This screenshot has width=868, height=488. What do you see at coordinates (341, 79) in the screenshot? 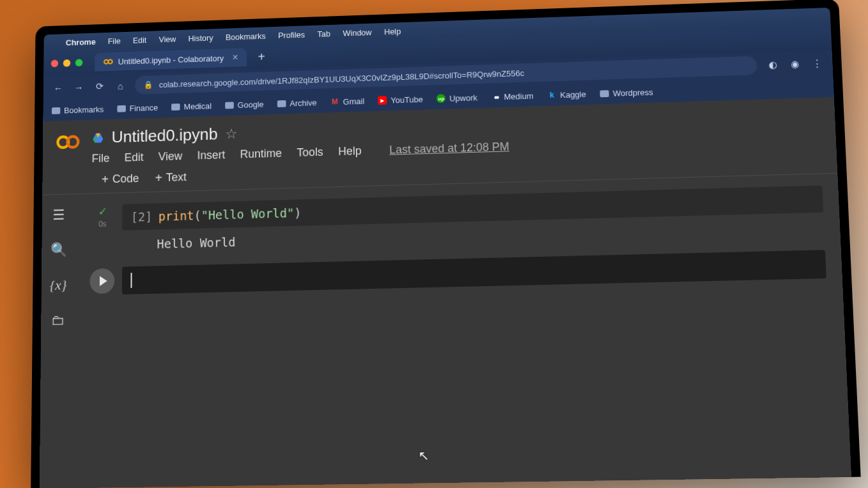
I see `url-text: colab.research.google.com/drive/1RJf82qI…` at bounding box center [341, 79].